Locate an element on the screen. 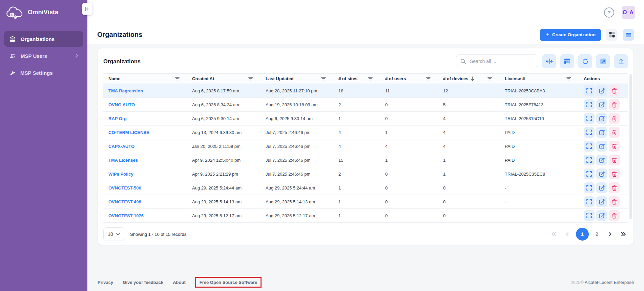  table-row: RAP Org Aug 6, 2025 9:30:14 am Aug 6, 20… is located at coordinates (366, 118).